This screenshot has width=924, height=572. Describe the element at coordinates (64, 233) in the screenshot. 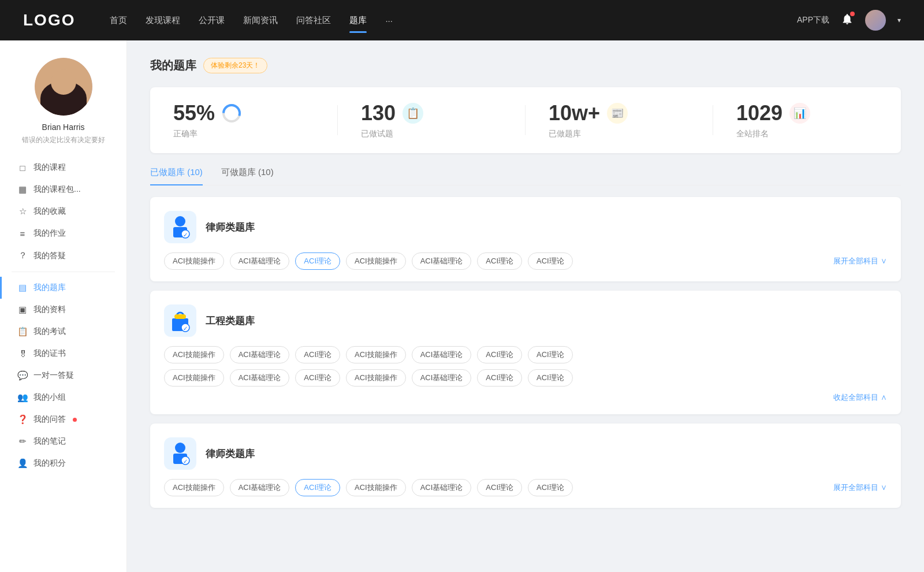

I see `sidebar-item-我的作业: ≡我的作业` at that location.